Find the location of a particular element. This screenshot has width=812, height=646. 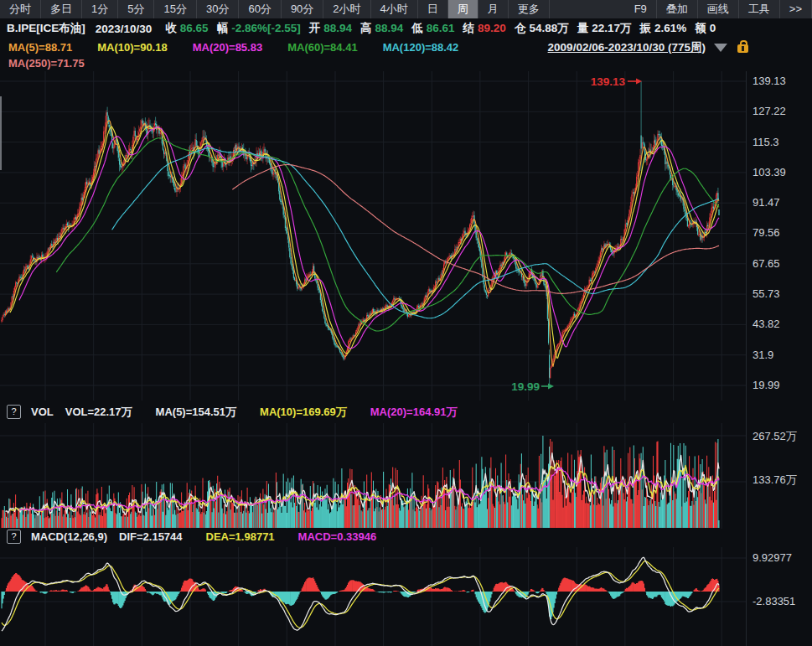

macd-tick: 9.92977 is located at coordinates (773, 558).